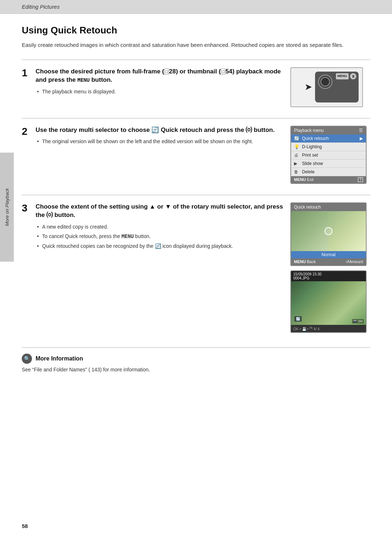 This screenshot has width=392, height=540. What do you see at coordinates (328, 255) in the screenshot?
I see `qr-normal-bar: Normal` at bounding box center [328, 255].